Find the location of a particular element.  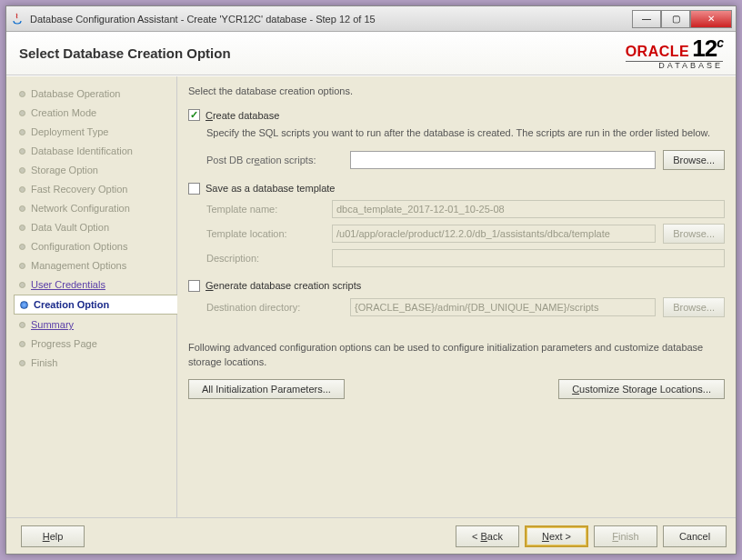

java-icon is located at coordinates (17, 19).